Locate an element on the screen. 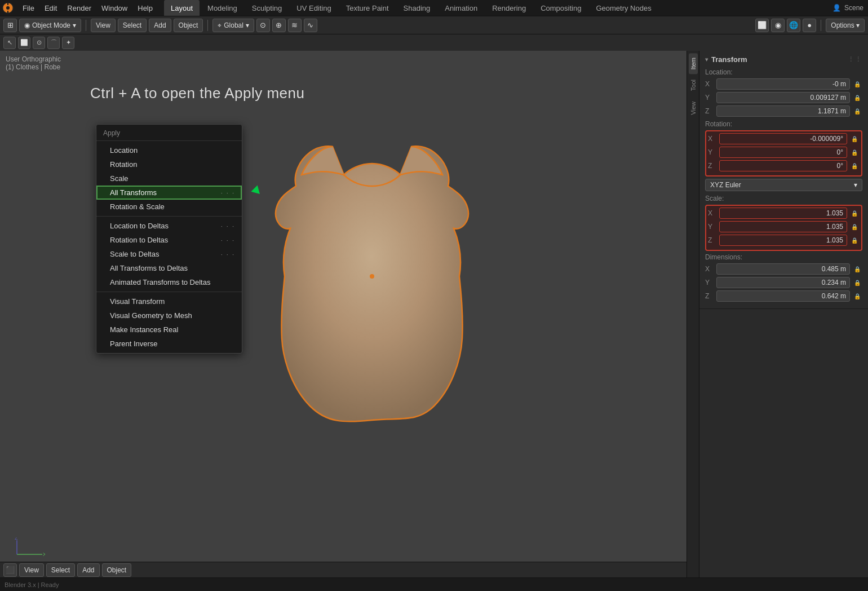 Image resolution: width=868 pixels, height=591 pixels. scale-y-value: 1.035 is located at coordinates (783, 227).